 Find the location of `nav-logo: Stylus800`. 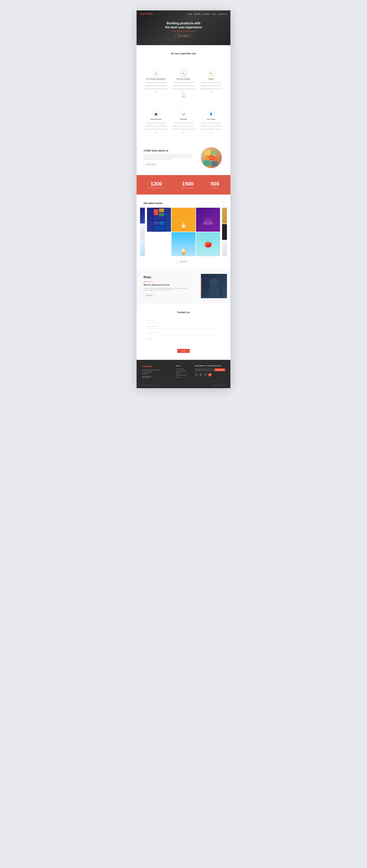

nav-logo: Stylus800 is located at coordinates (147, 14).